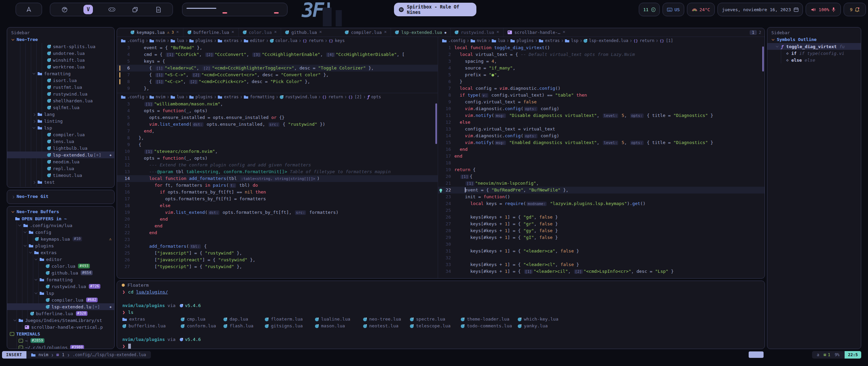 The image size is (868, 366). I want to click on keyboard-layout-widget: US, so click(673, 9).